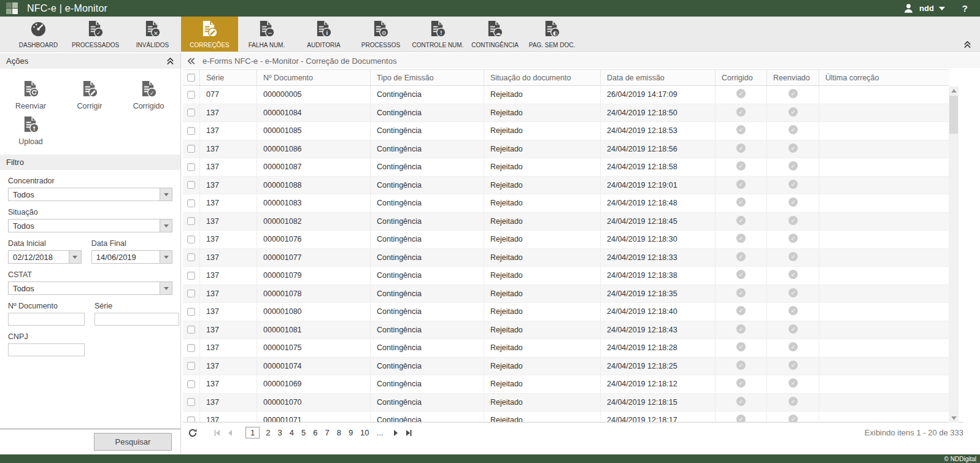  I want to click on table-row: 137000001080ContingênciaRejeitado24/04/2…, so click(566, 312).